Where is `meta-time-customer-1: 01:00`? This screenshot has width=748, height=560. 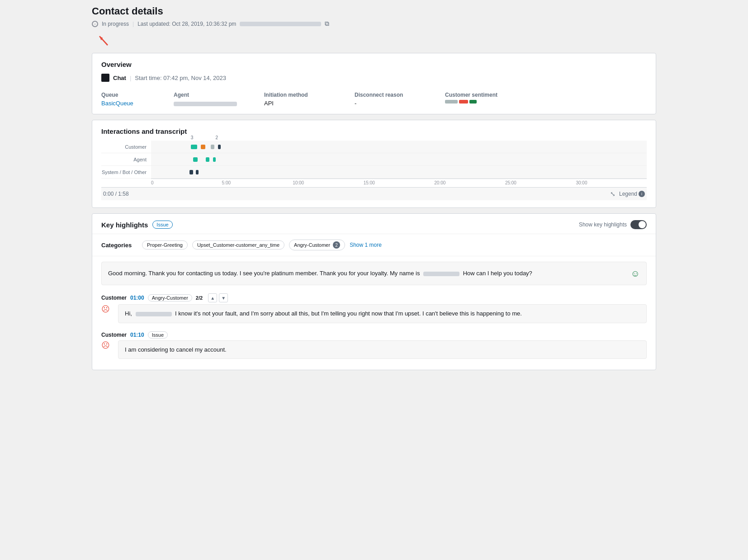
meta-time-customer-1: 01:00 is located at coordinates (137, 298).